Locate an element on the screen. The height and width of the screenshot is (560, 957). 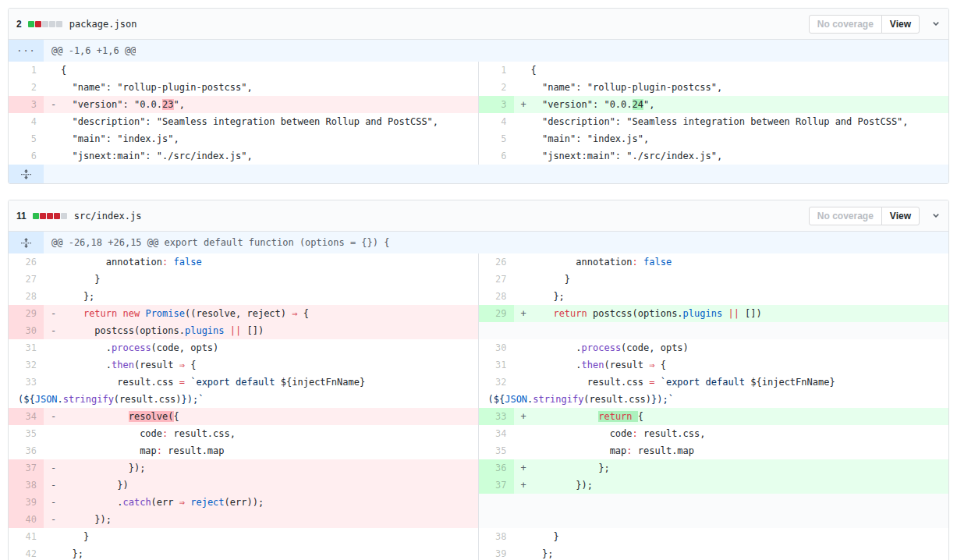
code-text: }); is located at coordinates (270, 519).